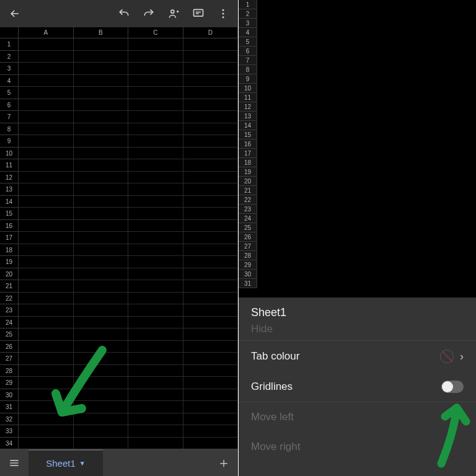  What do you see at coordinates (9, 286) in the screenshot?
I see `row-header: 21` at bounding box center [9, 286].